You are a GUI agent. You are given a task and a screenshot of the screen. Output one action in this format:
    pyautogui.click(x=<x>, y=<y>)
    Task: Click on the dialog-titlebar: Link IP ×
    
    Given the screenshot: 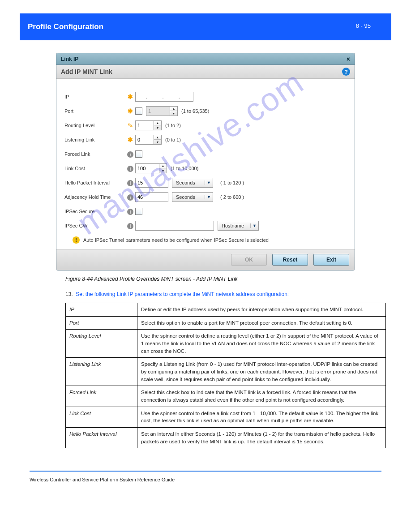 What is the action you would take?
    pyautogui.click(x=206, y=59)
    